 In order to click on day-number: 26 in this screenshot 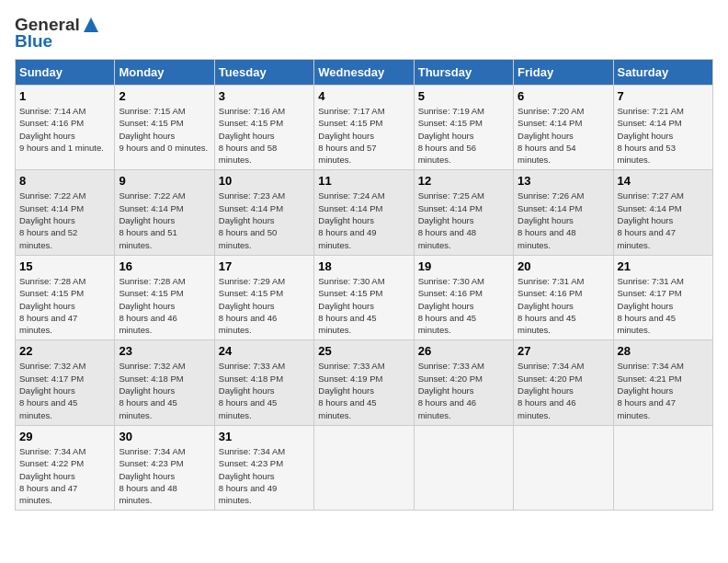, I will do `click(463, 351)`.